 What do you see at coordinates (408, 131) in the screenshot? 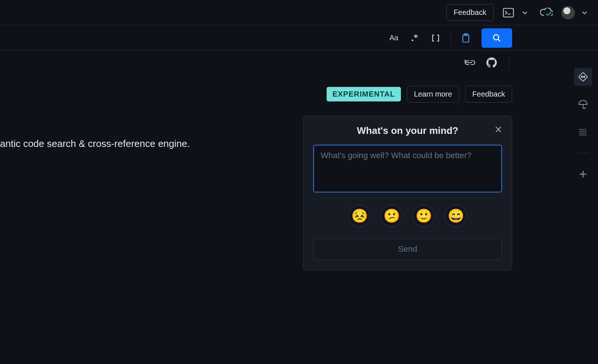
I see `popover-title: What's on your mind?` at bounding box center [408, 131].